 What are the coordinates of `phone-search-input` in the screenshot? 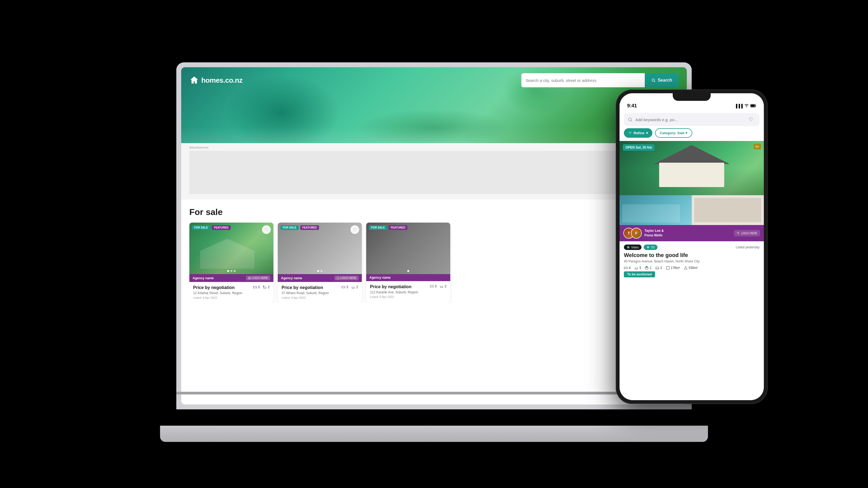 It's located at (689, 120).